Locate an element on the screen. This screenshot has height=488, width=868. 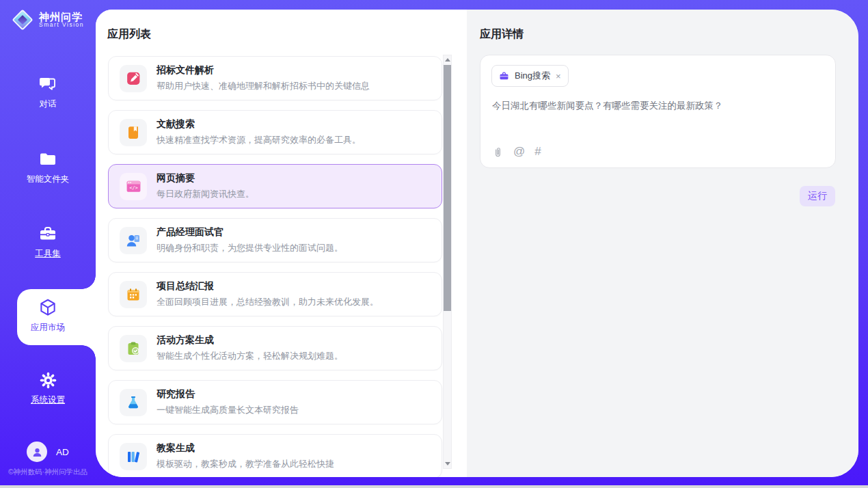
folder-icon is located at coordinates (48, 159).